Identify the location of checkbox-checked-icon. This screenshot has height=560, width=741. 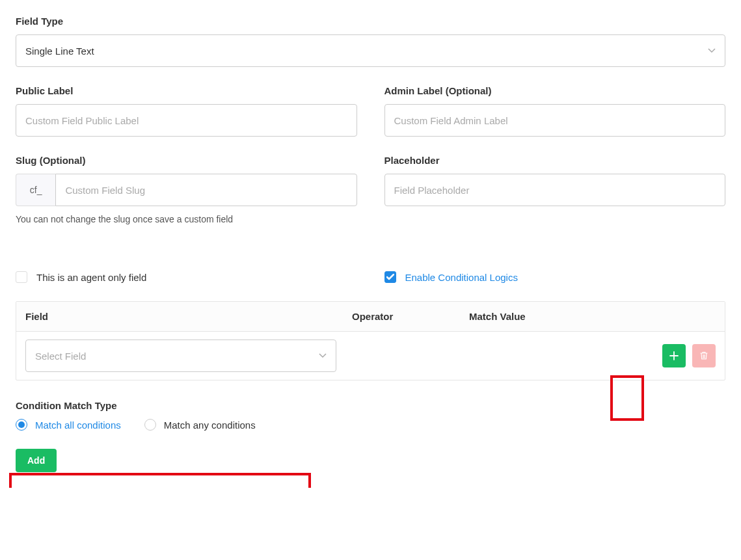
(390, 277).